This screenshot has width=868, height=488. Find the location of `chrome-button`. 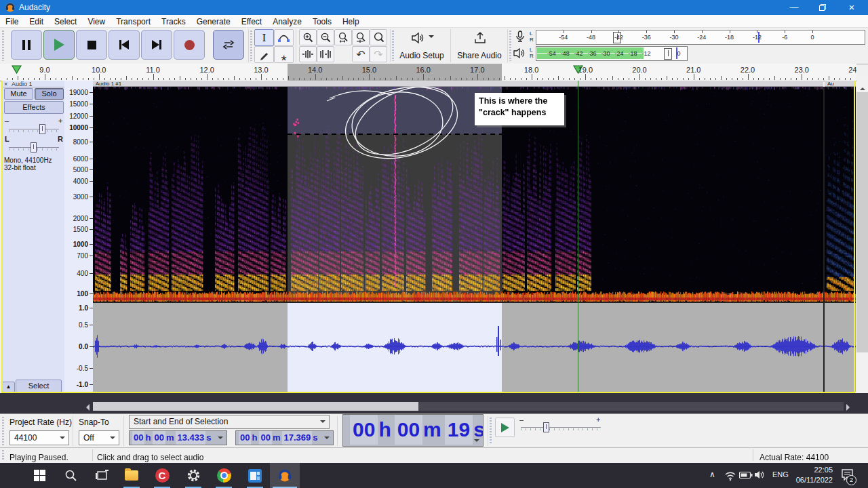

chrome-button is located at coordinates (224, 476).